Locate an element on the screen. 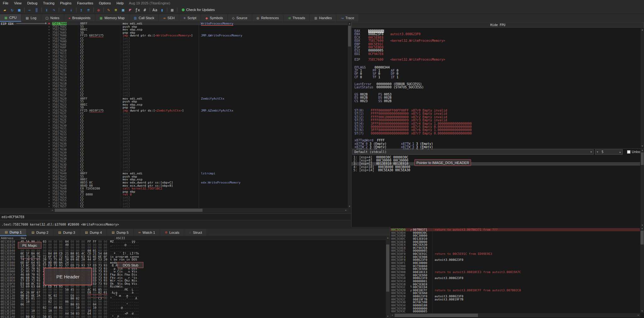  segment-row: GS 002BFS 0053 is located at coordinates (496, 95).